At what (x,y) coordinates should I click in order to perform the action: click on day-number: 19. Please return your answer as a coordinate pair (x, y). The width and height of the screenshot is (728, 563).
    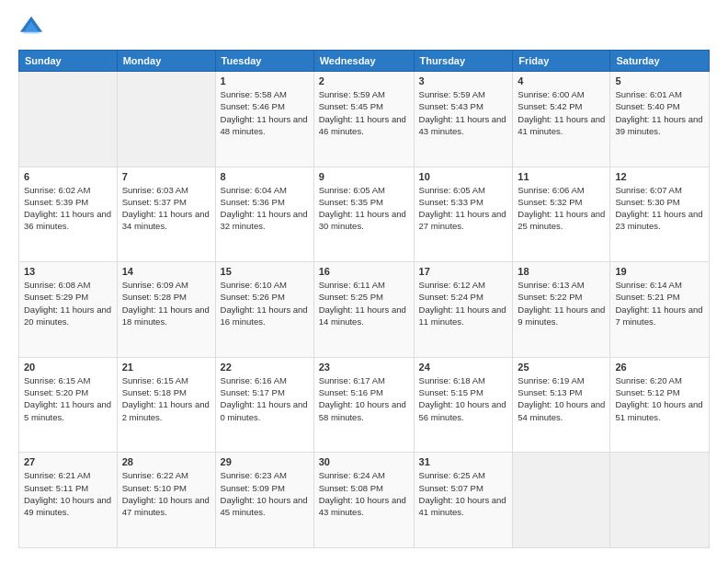
    Looking at the image, I should click on (660, 271).